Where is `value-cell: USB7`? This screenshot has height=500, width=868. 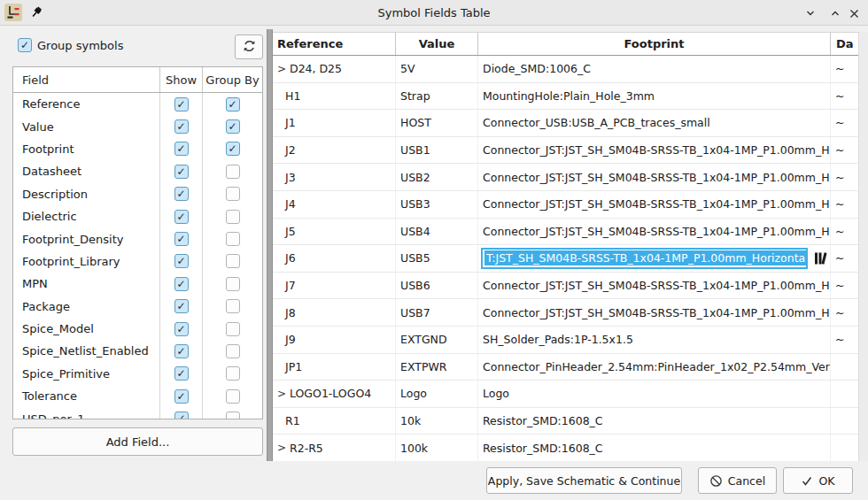 value-cell: USB7 is located at coordinates (438, 312).